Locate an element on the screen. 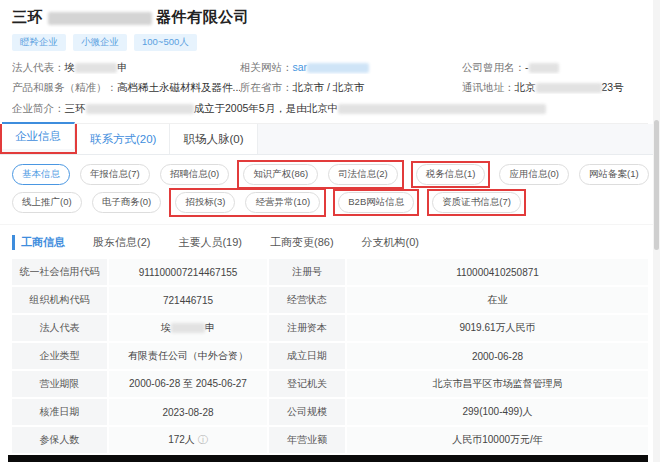 The image size is (660, 462). legal-rep-line: 法人代表：埃申 is located at coordinates (126, 67).